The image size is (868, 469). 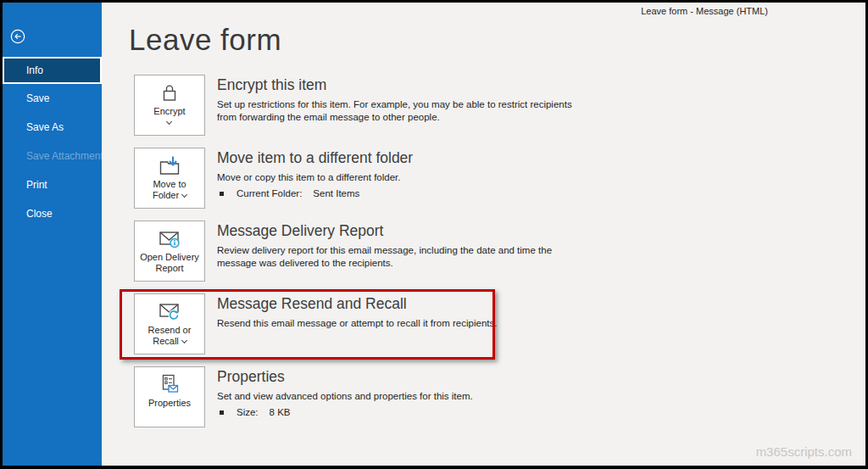 What do you see at coordinates (170, 111) in the screenshot?
I see `button-label: Encrypt` at bounding box center [170, 111].